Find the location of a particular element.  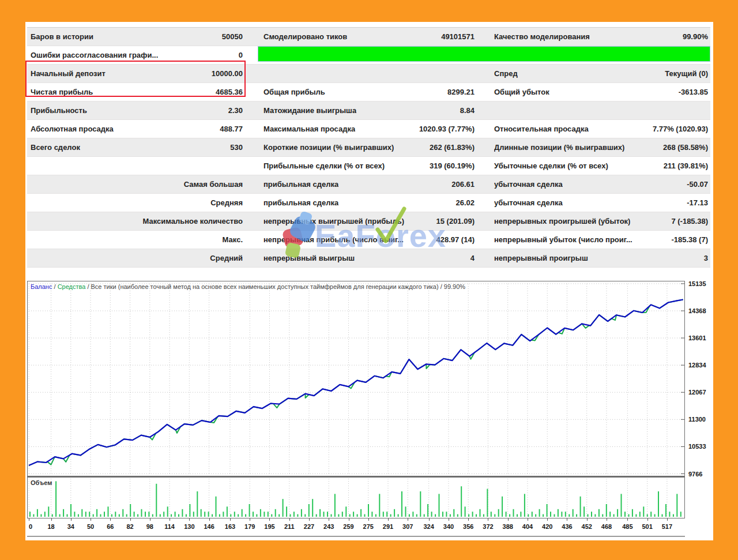

volume-pane: Объем is located at coordinates (356, 497).